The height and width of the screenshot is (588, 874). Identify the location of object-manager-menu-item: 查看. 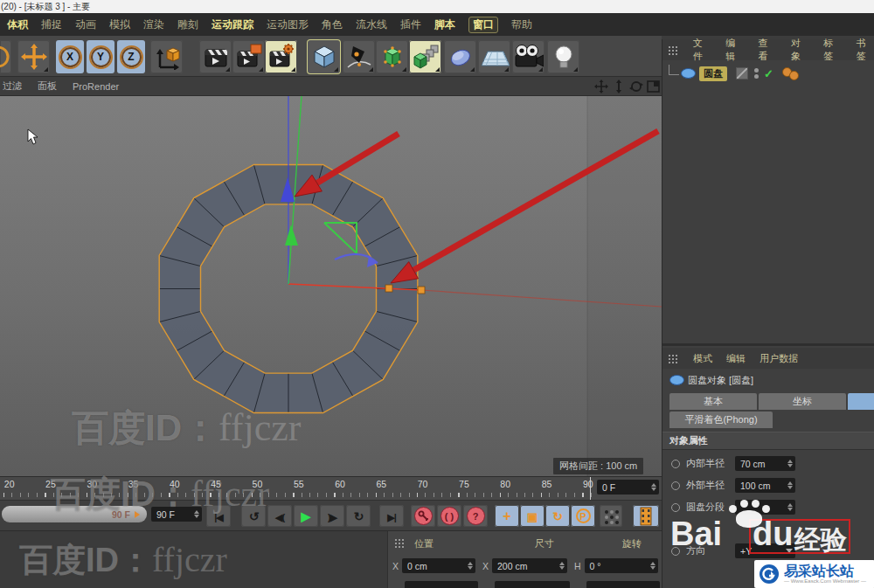
(767, 50).